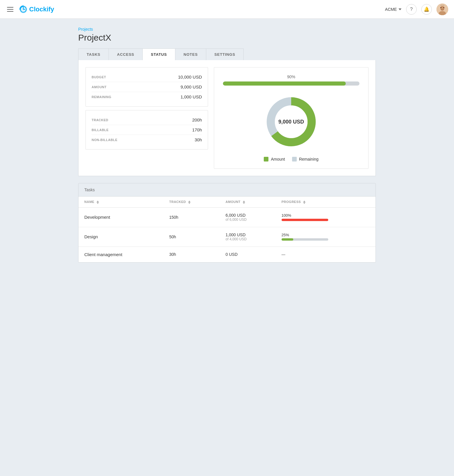 The image size is (454, 476). I want to click on header-right: ACME ? 🔔, so click(417, 9).